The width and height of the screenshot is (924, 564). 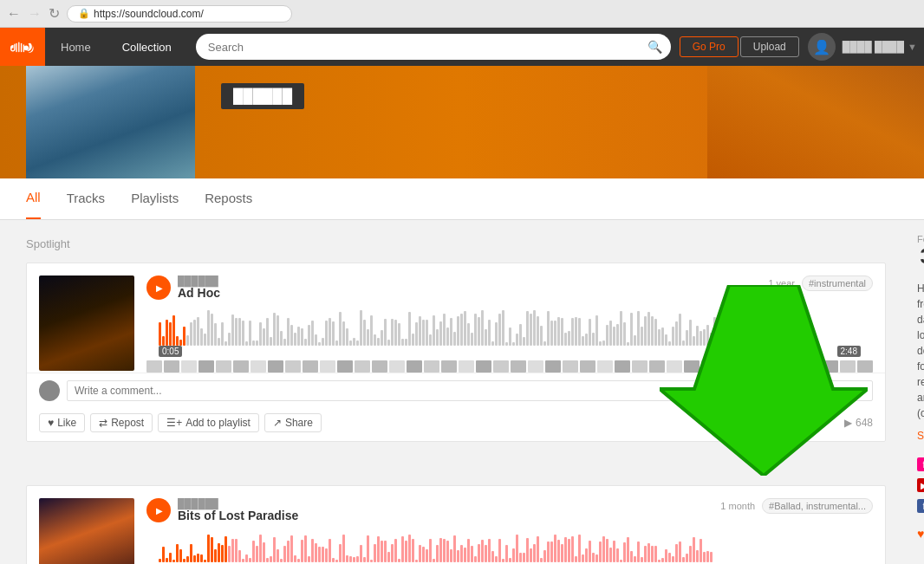 What do you see at coordinates (858, 423) in the screenshot?
I see `play-count-1: ▶ 648` at bounding box center [858, 423].